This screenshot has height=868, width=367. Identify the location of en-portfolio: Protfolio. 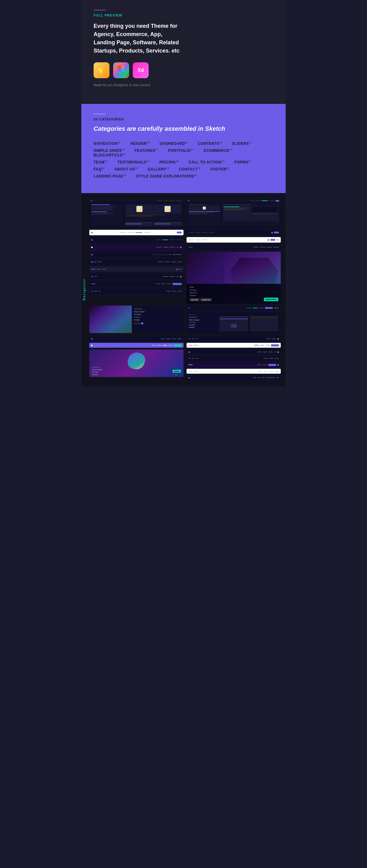
(158, 320).